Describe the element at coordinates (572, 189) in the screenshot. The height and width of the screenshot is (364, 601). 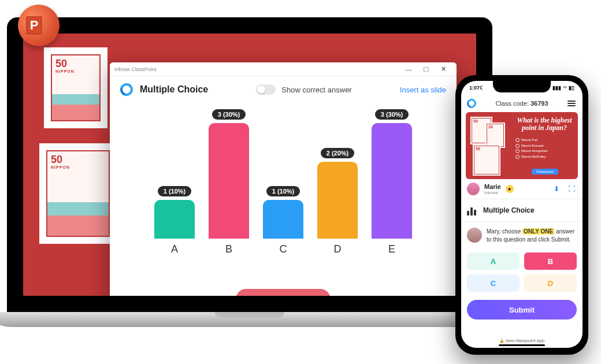
I see `expand-button: ⛶` at that location.